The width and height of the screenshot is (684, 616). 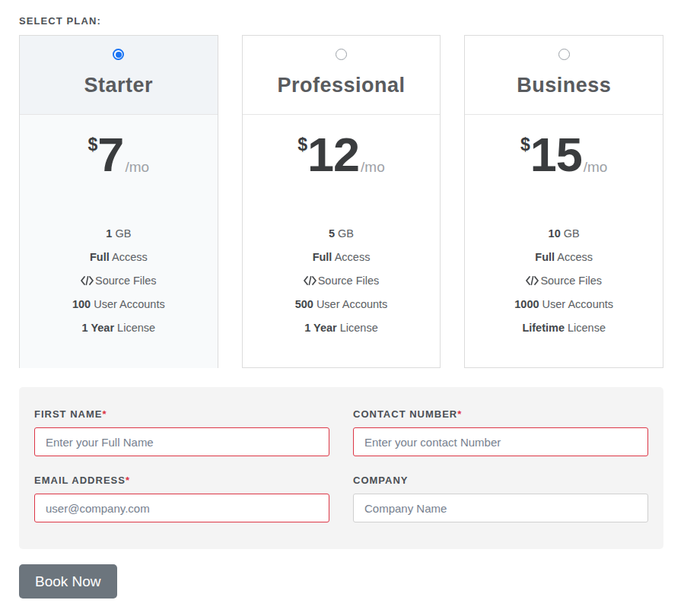 I want to click on plan-price: $ 12 /mo, so click(x=342, y=155).